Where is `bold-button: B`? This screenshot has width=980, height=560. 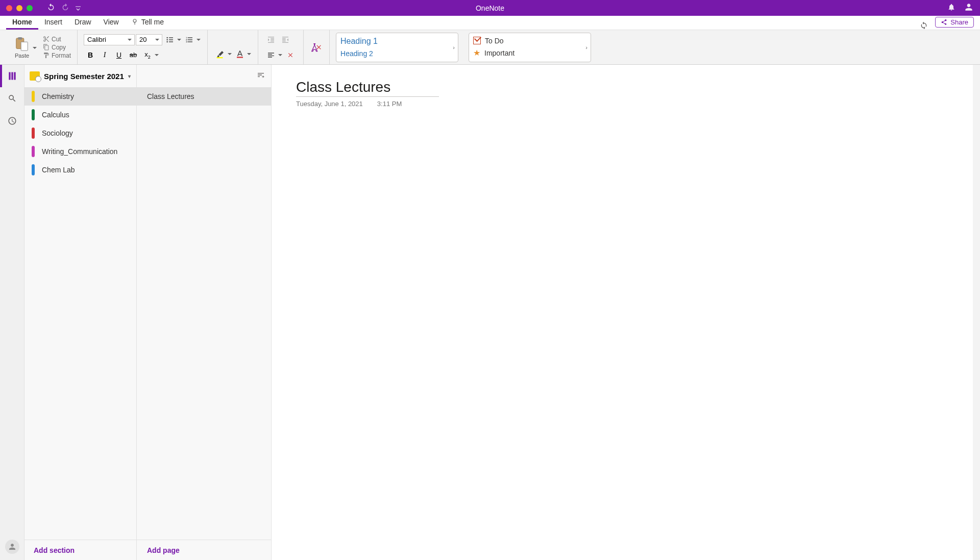
bold-button: B is located at coordinates (90, 55).